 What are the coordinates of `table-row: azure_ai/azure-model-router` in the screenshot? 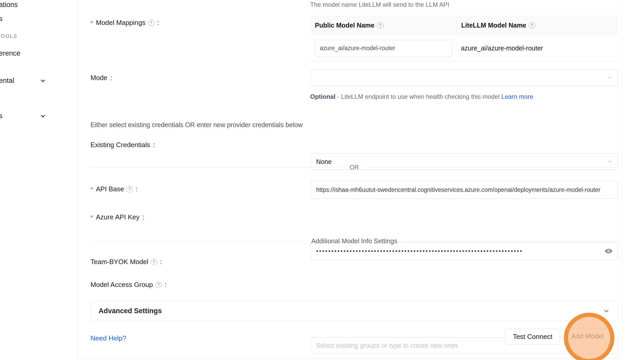 It's located at (464, 48).